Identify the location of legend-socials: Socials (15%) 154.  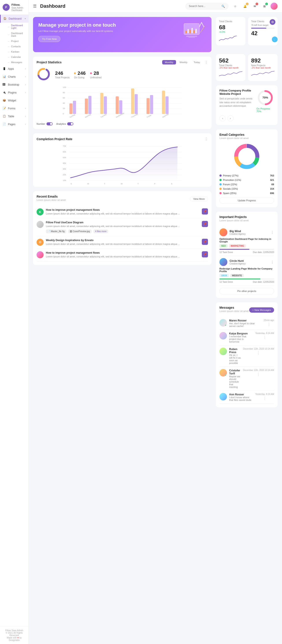
(247, 189).